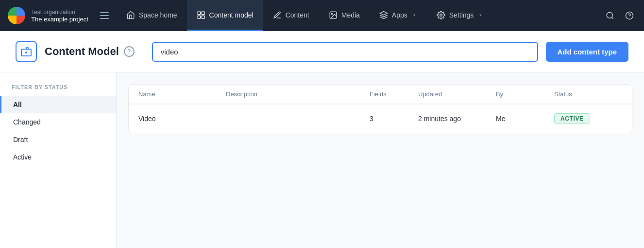  I want to click on content-model-icon, so click(26, 52).